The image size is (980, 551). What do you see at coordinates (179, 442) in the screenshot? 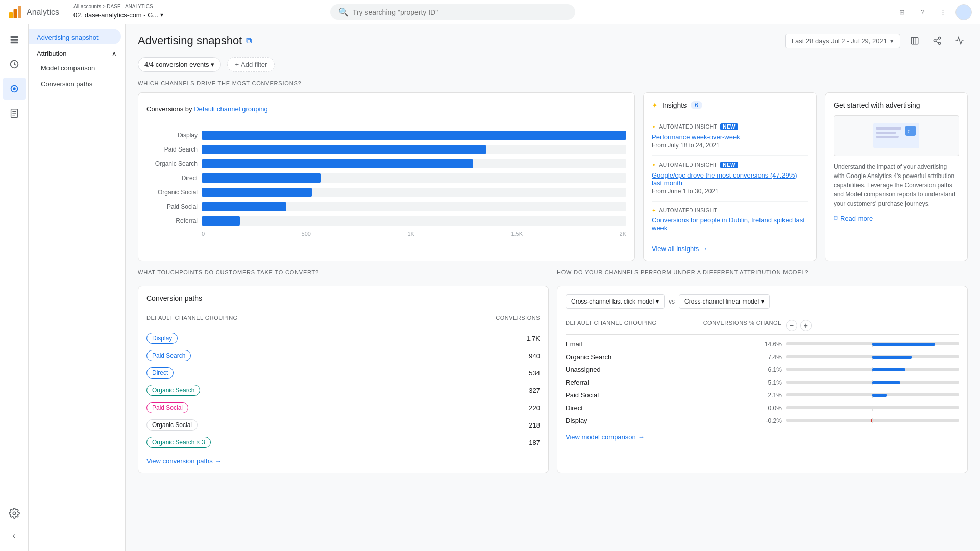
I see `conv-chip: Organic Search × 3` at bounding box center [179, 442].